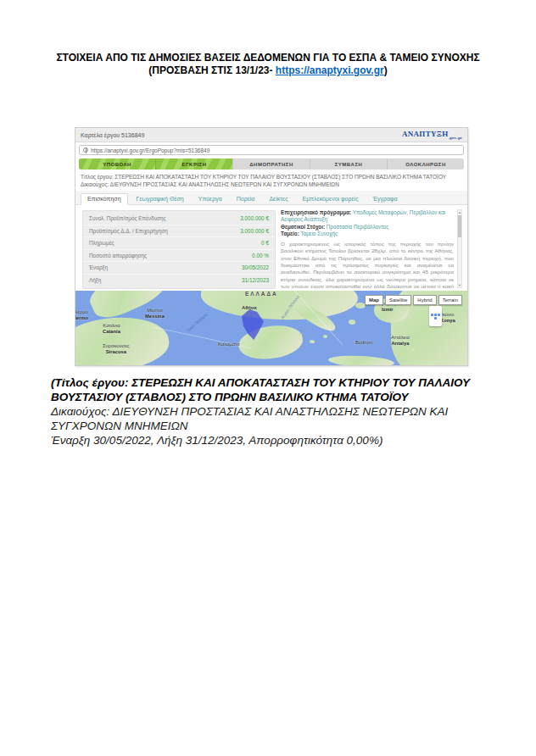 The image size is (536, 756). Describe the element at coordinates (81, 315) in the screenshot. I see `map-label-palermo: αλέρμοalermo` at that location.